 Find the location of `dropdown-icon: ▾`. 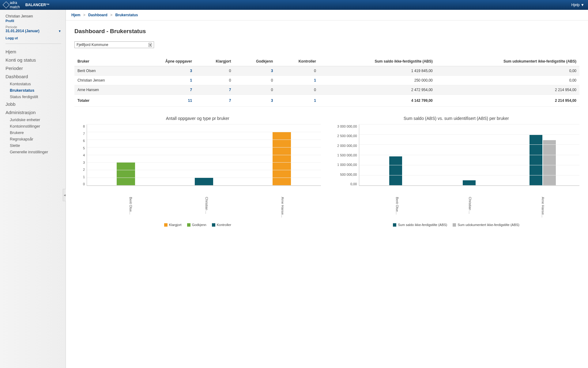

dropdown-icon: ▾ is located at coordinates (150, 45).